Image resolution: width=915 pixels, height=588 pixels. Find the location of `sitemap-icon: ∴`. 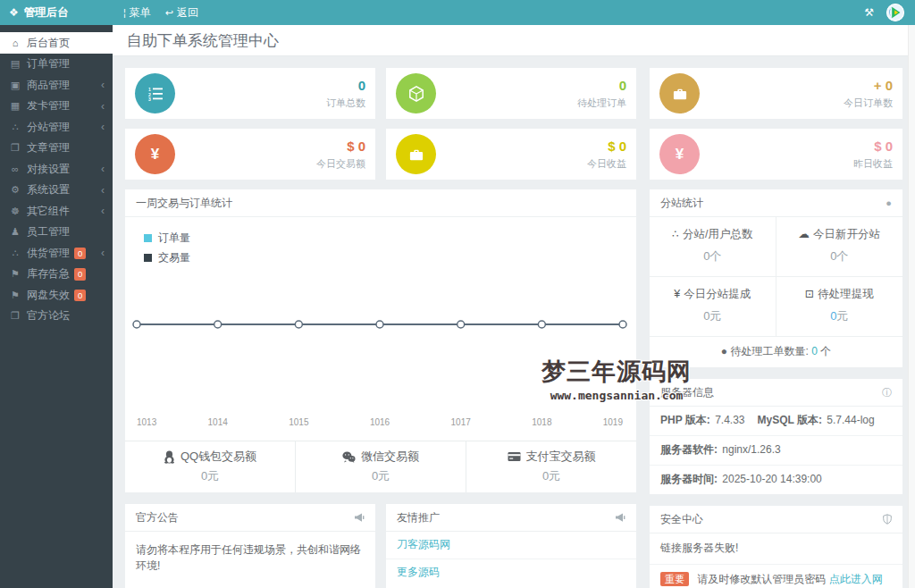

sitemap-icon: ∴ is located at coordinates (676, 234).